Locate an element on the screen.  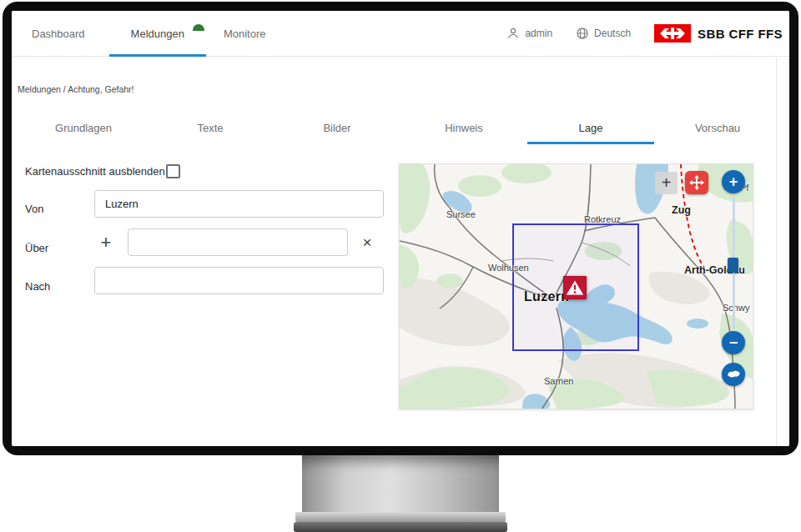
notification-badge is located at coordinates (199, 28).